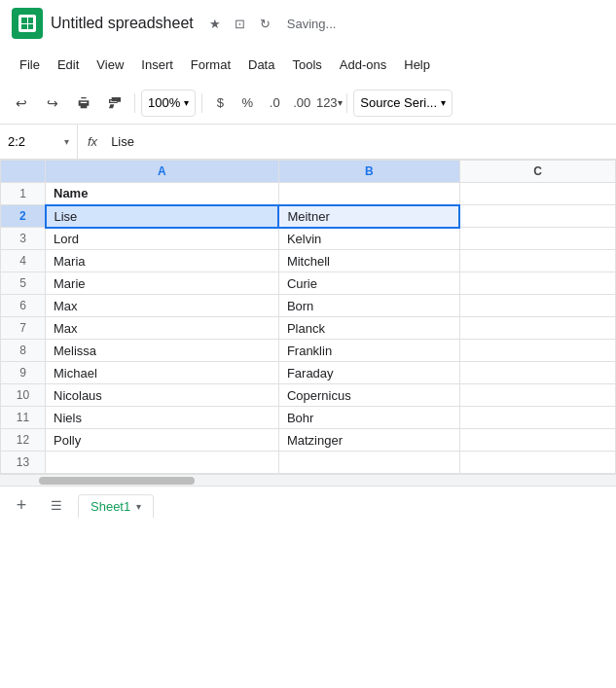  What do you see at coordinates (123, 23) in the screenshot?
I see `document-title: Untitled spreadsheet` at bounding box center [123, 23].